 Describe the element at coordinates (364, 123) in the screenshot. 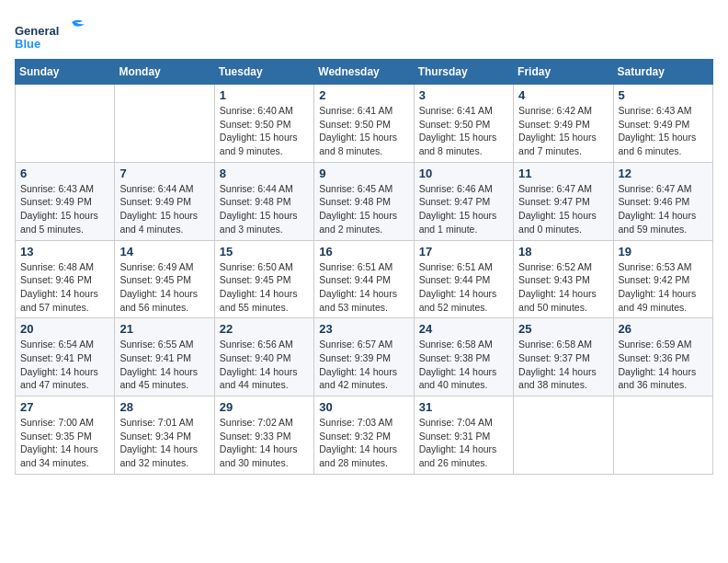

I see `calendar-cell: 2Sunrise: 6:41 AMSunset: 9:50 PMDaylight…` at that location.